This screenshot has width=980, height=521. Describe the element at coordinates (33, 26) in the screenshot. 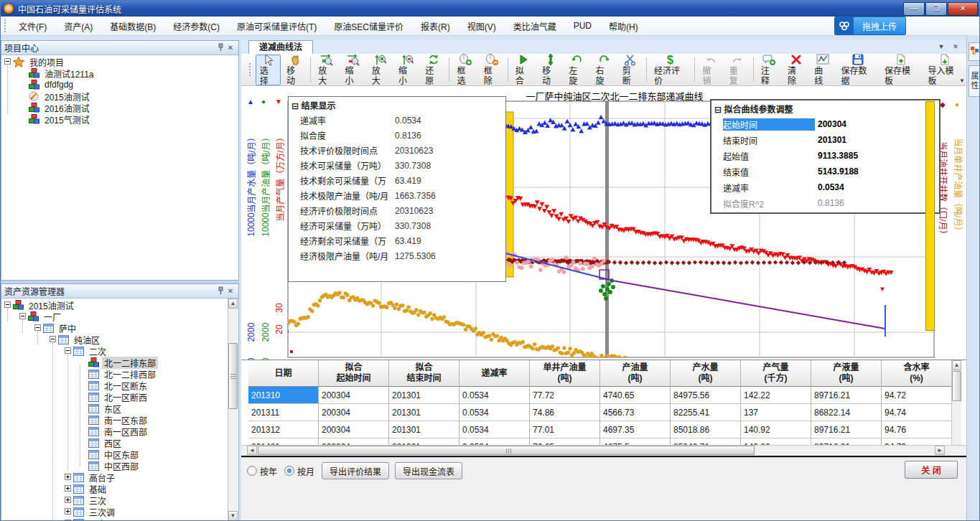

I see `menu-file: 文件(F)` at that location.